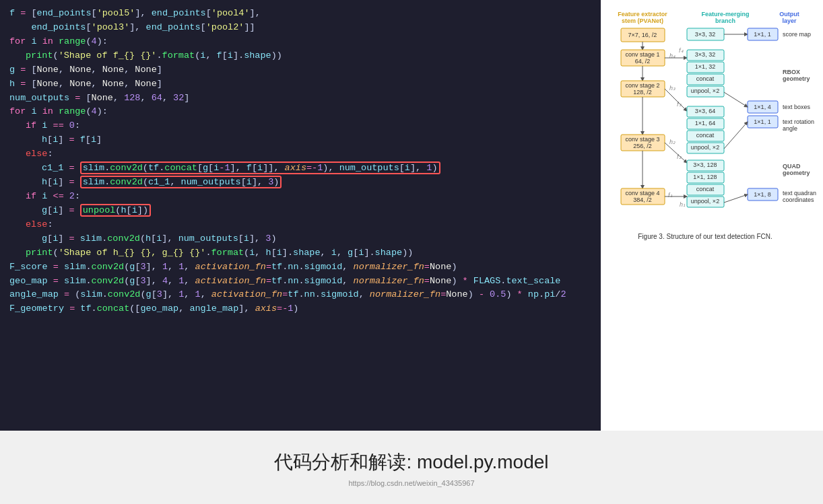 The height and width of the screenshot is (504, 823). Describe the element at coordinates (725, 21) in the screenshot. I see `svg-text: branch` at that location.